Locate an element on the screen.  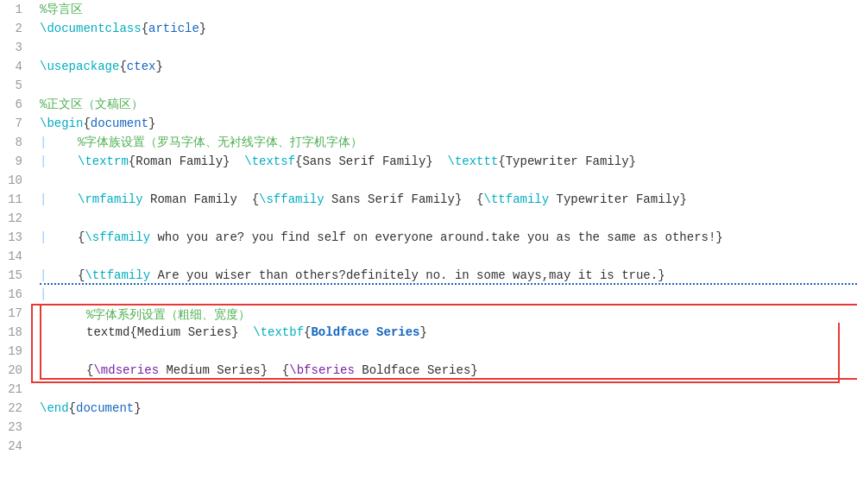
code-line-6: %正文区（文稿区） is located at coordinates (449, 104).